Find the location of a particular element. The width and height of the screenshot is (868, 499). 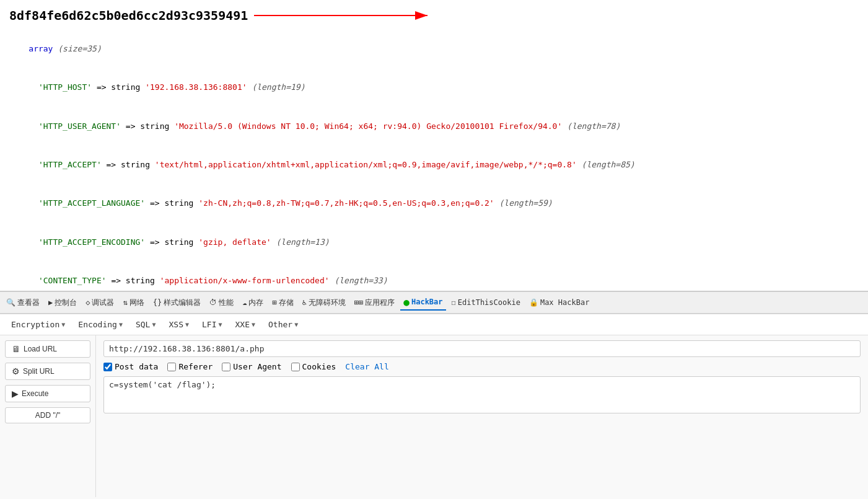

toolbar-editthiscookie: ☐ EditThisCookie is located at coordinates (486, 302).